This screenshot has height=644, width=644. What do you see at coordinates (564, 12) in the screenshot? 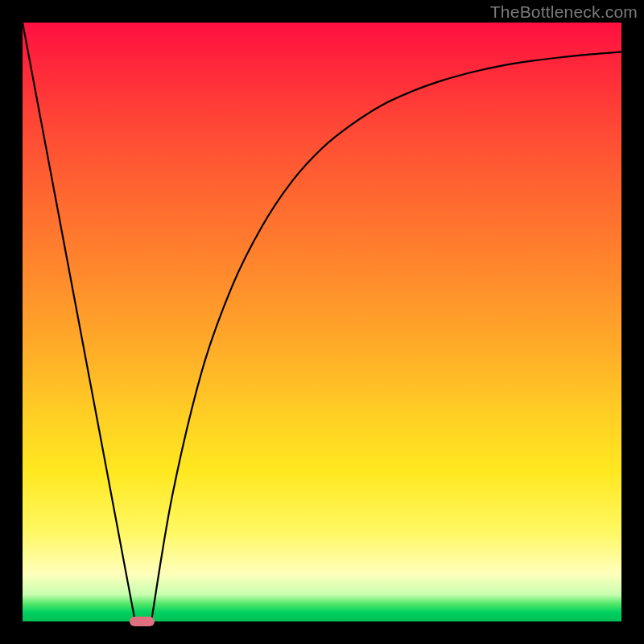
I see `watermark-text: TheBottleneck.com` at bounding box center [564, 12].